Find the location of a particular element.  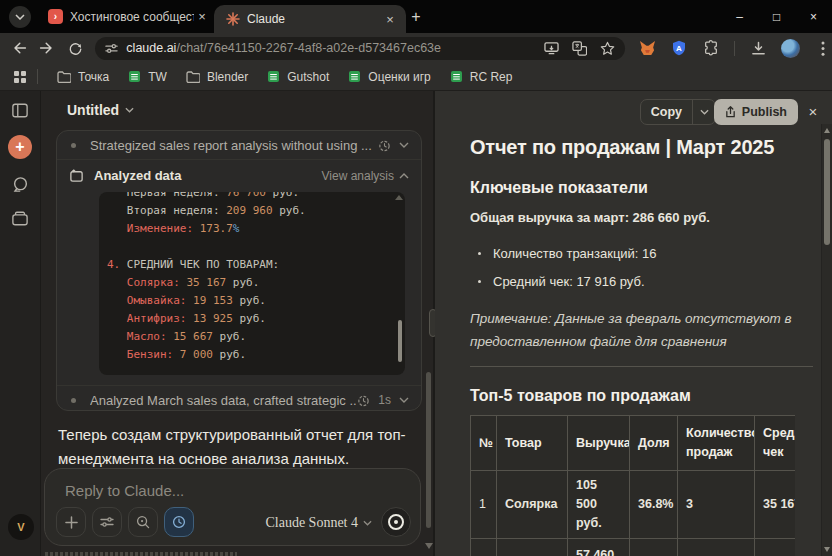

artifact-scrollbar is located at coordinates (826, 340).